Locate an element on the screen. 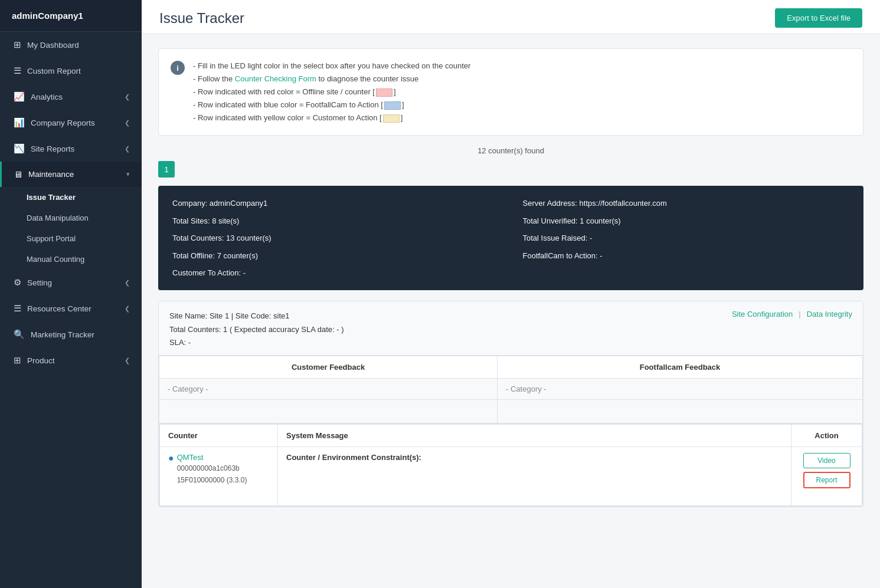  dashboard-icon: ⊞ is located at coordinates (18, 45).